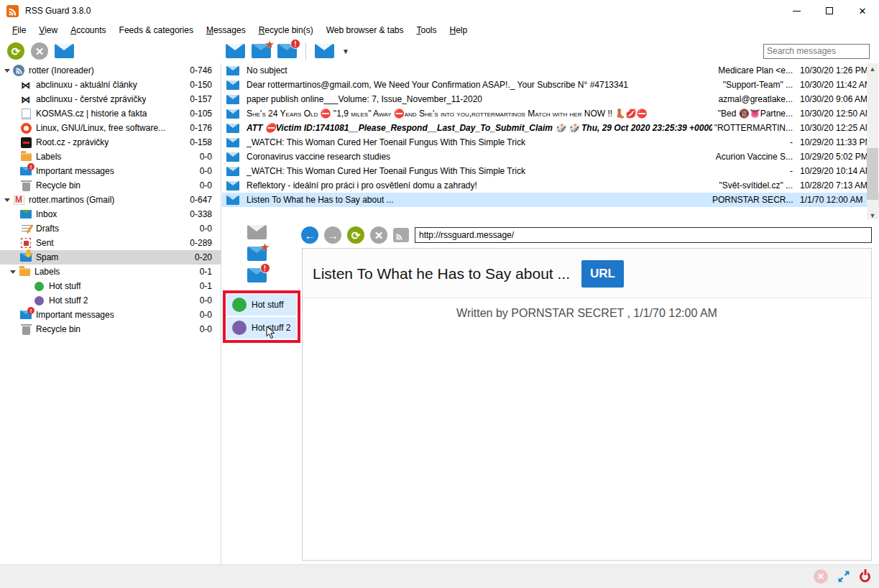 The image size is (879, 588). Describe the element at coordinates (111, 70) in the screenshot. I see `feed-account-inoreader: rotter (Inoreader) 0-746` at that location.